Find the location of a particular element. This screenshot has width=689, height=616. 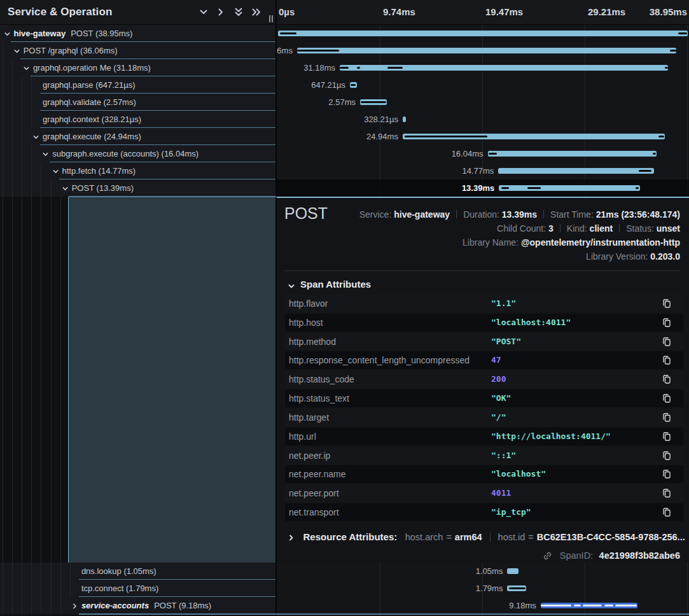

attribute-row: net.peer.port4011 is located at coordinates (484, 493).